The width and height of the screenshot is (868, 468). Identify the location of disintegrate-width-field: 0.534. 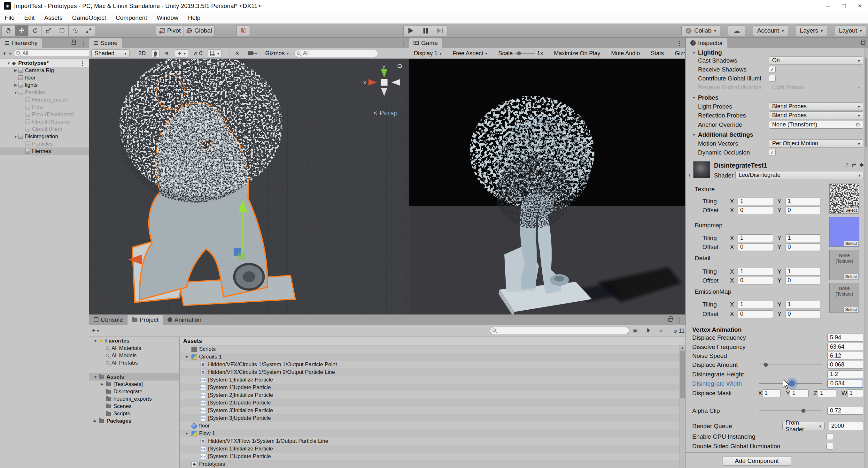
(845, 383).